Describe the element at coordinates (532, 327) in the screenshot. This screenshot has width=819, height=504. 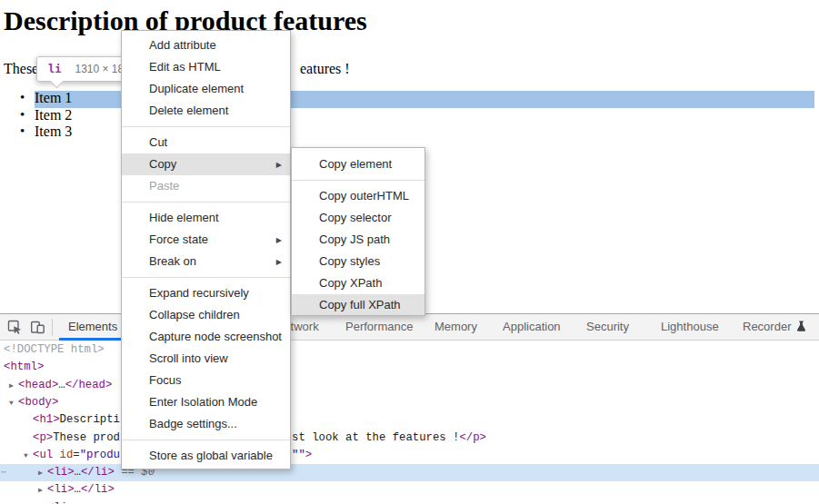
I see `tab-label: Application` at that location.